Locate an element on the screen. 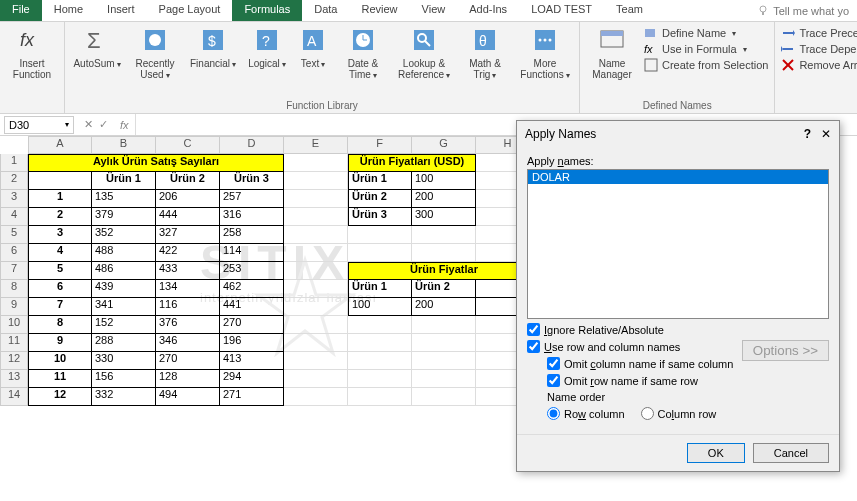 This screenshot has width=857, height=501. name-manager-button: Name Manager is located at coordinates (612, 52).